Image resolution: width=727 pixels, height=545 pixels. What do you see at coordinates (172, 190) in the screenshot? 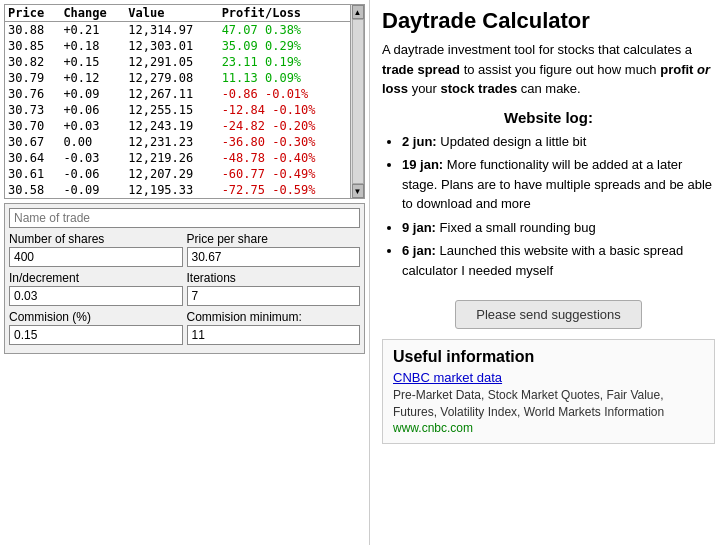
I see `cell-value: 12,195.33` at bounding box center [172, 190].